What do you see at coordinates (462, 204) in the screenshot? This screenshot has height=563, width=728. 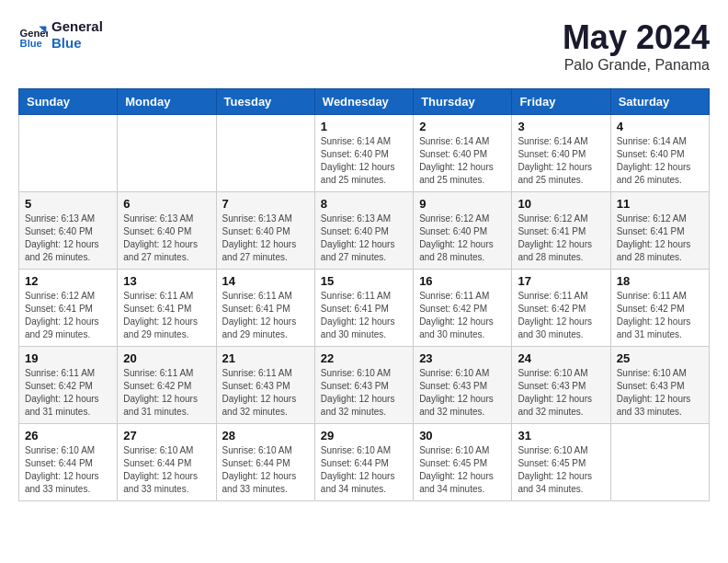 I see `day-number: 9` at bounding box center [462, 204].